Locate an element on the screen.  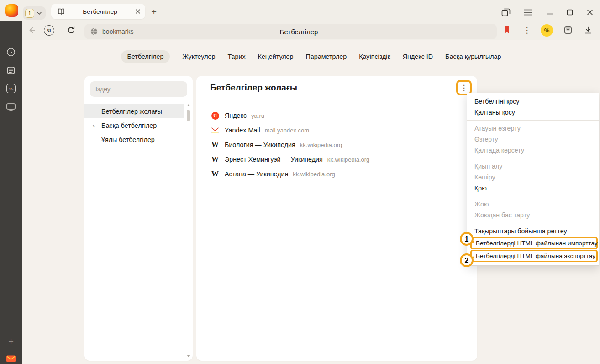
browser-logo-icon is located at coordinates (12, 11).